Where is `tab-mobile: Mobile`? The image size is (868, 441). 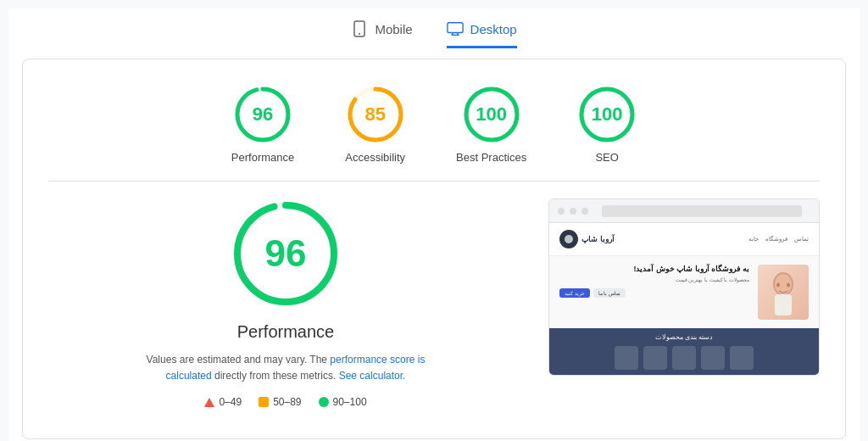 tab-mobile: Mobile is located at coordinates (381, 34).